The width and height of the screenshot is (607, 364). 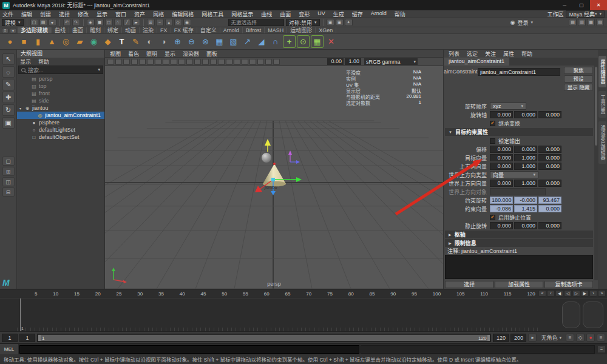 What do you see at coordinates (76, 294) in the screenshot?
I see `frame-tick-label: 15` at bounding box center [76, 294].